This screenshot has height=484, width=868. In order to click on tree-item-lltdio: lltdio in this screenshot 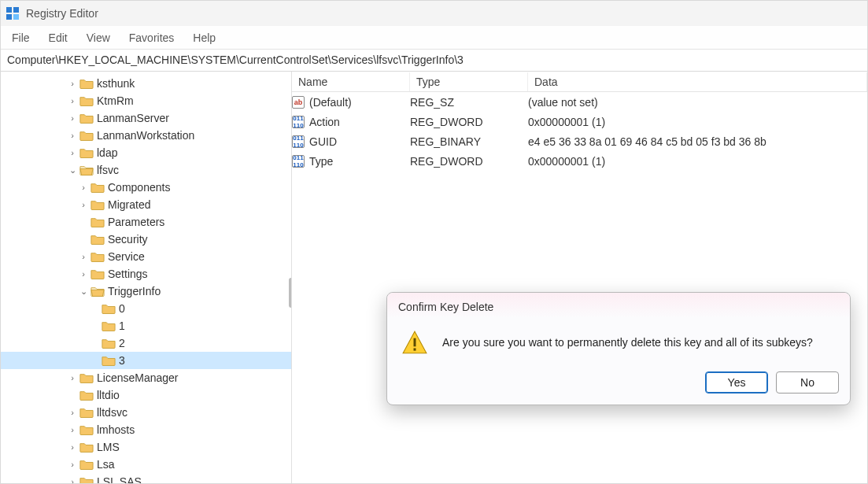, I will do `click(146, 395)`.